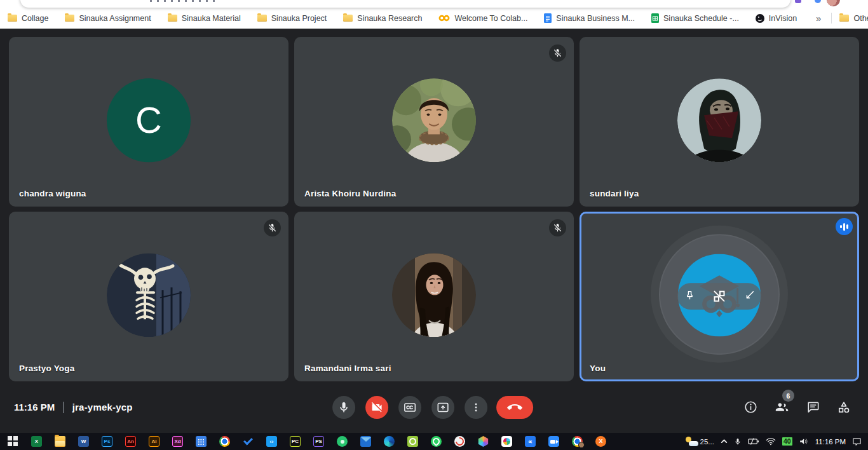 This screenshot has width=868, height=450. Describe the element at coordinates (28, 18) in the screenshot. I see `bookmark-item: Collage` at that location.